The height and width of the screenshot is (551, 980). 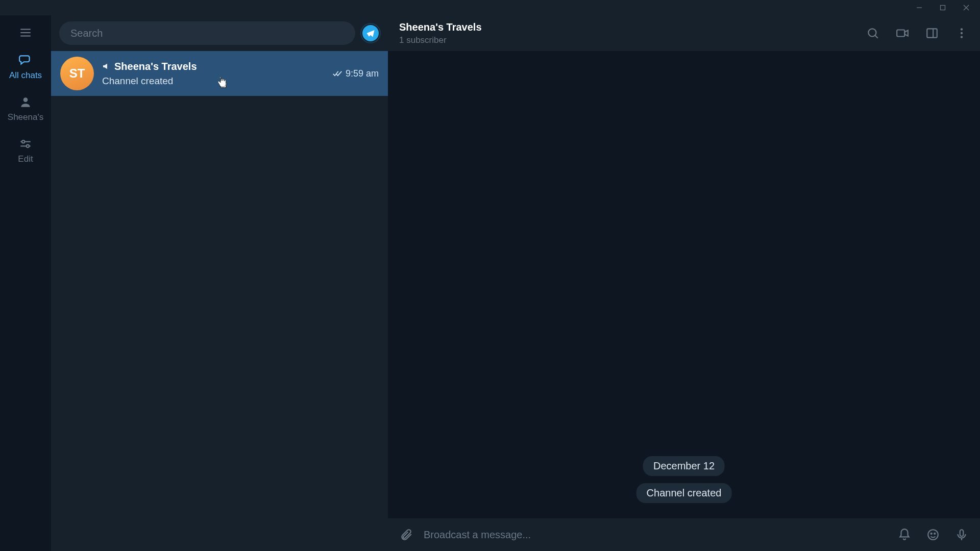 What do you see at coordinates (77, 73) in the screenshot?
I see `avatar: ST` at bounding box center [77, 73].